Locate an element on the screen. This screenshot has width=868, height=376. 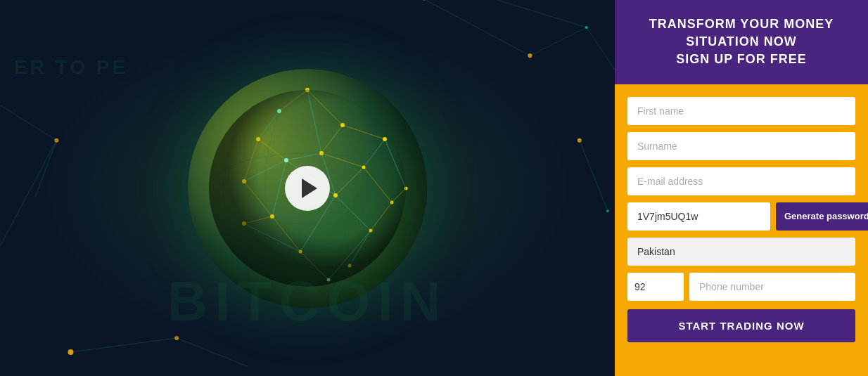
header-line1: TRANSFORM YOUR MONEY is located at coordinates (741, 24).